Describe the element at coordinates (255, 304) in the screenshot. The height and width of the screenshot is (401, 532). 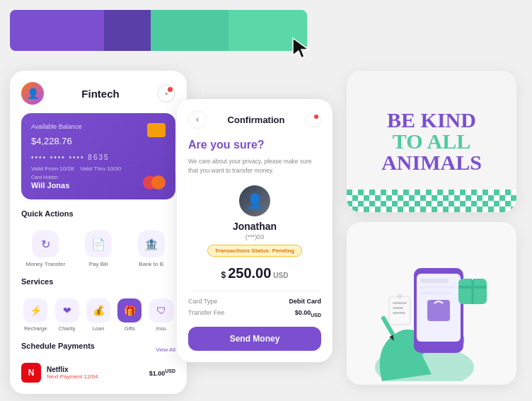
I see `transaction-details: Card Type Debit Card Transfer Fee $0.00U…` at that location.